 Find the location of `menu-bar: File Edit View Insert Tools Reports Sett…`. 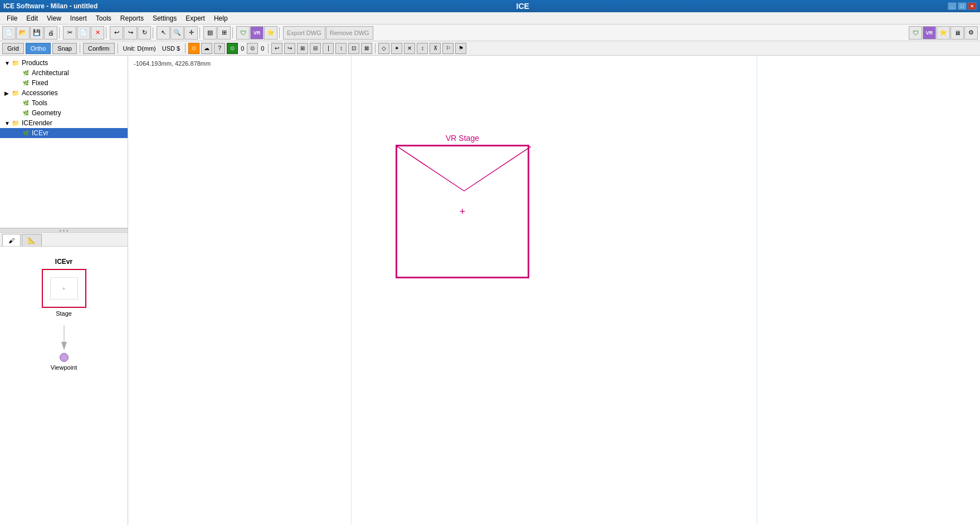

menu-bar: File Edit View Insert Tools Reports Sett… is located at coordinates (490, 18).